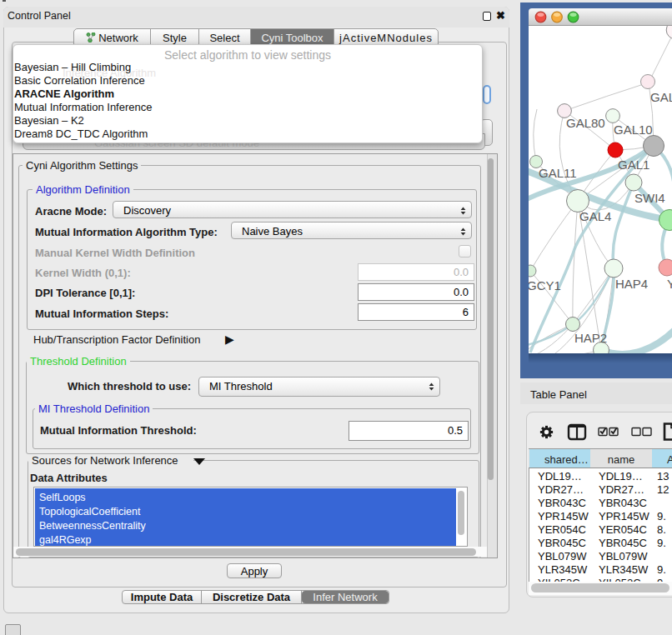 The height and width of the screenshot is (635, 672). What do you see at coordinates (669, 283) in the screenshot?
I see `svg-text: Y` at bounding box center [669, 283].